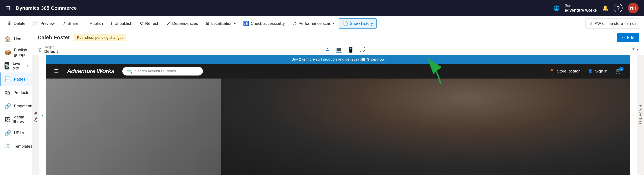 The height and width of the screenshot is (175, 644). I want to click on aw-cart-icon: 🛒 0, so click(619, 71).